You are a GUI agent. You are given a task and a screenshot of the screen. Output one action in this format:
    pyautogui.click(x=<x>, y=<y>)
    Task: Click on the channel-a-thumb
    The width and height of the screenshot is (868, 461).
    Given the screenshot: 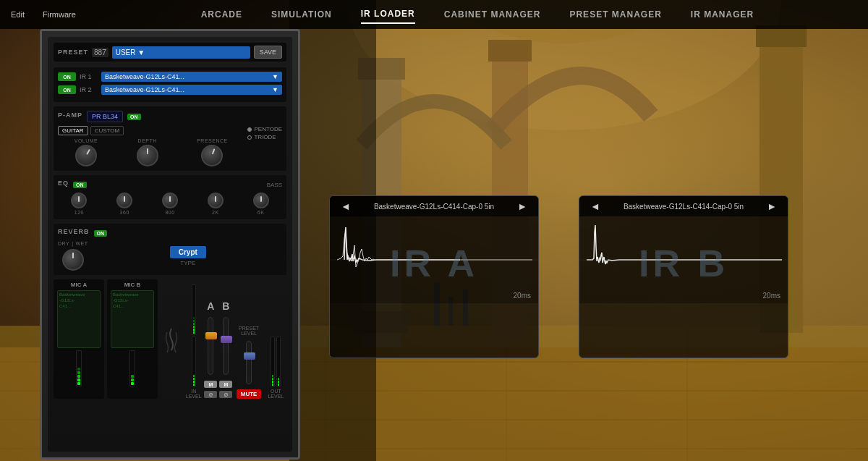 What is the action you would take?
    pyautogui.click(x=211, y=336)
    